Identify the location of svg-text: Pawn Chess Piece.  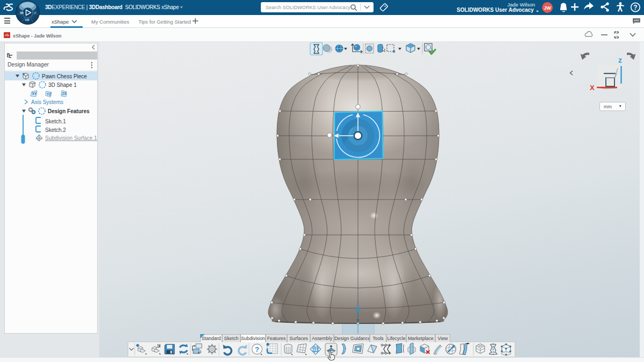
(64, 76).